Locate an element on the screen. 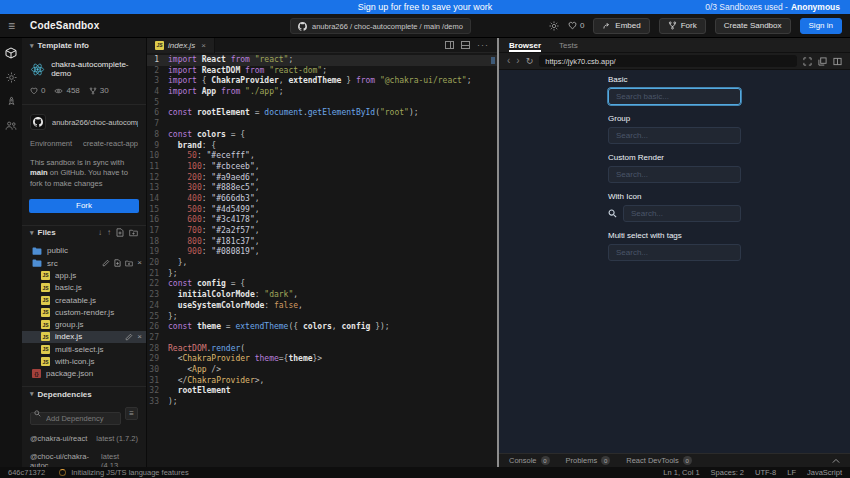 The width and height of the screenshot is (850, 478). code-line: 25}; is located at coordinates (322, 318).